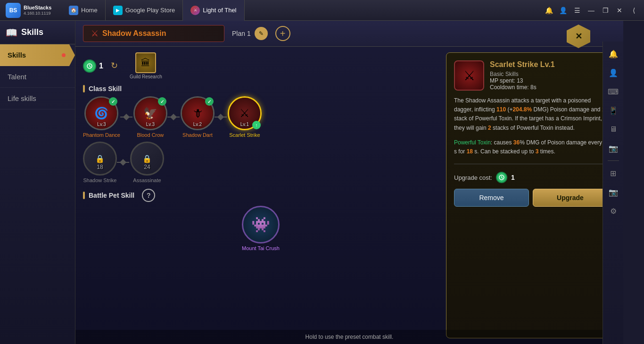 Image resolution: width=644 pixels, height=344 pixels. I want to click on game-tab-label: Light of Thel, so click(220, 10).